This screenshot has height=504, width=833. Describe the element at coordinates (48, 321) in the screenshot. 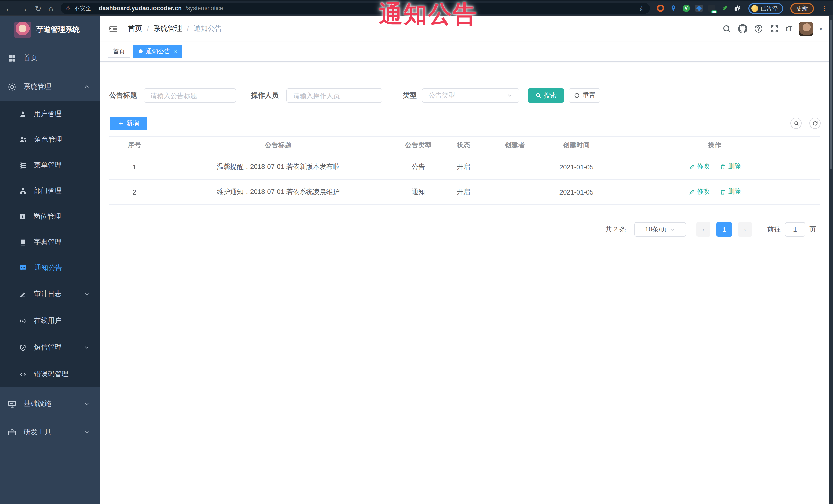

I see `sidebar-item-label: 在线用户` at that location.